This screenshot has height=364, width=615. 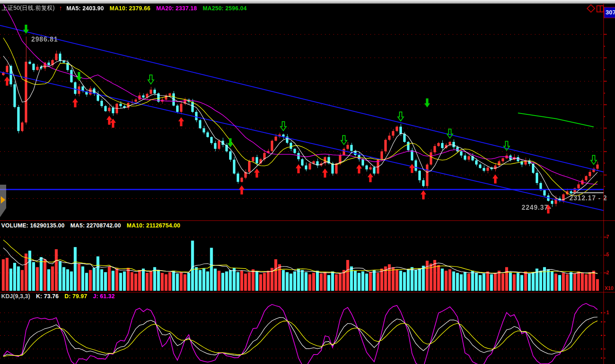 I want to click on low-price-arrow-icon: →, so click(x=549, y=207).